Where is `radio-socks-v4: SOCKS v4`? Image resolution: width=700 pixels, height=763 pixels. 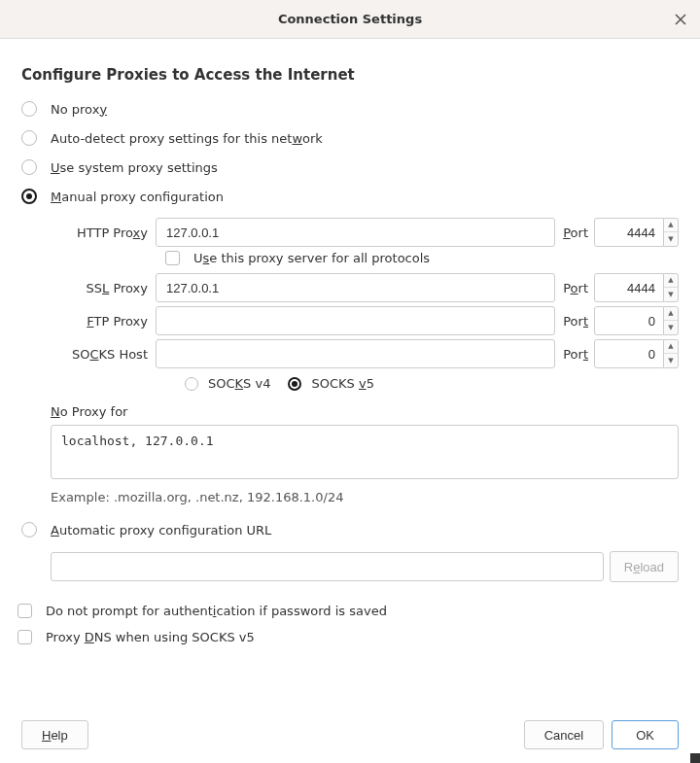
radio-socks-v4: SOCKS v4 is located at coordinates (228, 383).